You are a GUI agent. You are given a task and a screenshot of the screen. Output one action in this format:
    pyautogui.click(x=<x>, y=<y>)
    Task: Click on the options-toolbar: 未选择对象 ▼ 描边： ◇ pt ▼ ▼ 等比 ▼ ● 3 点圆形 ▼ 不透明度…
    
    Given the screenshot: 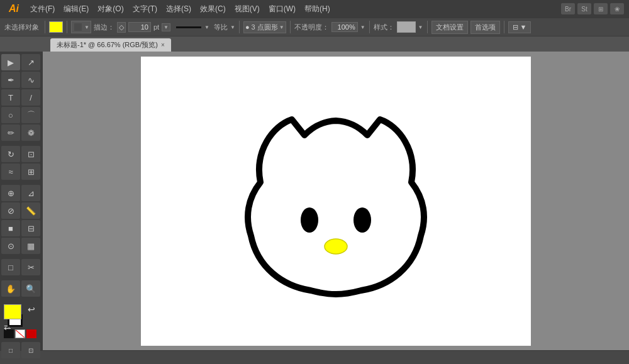 What is the action you would take?
    pyautogui.click(x=314, y=27)
    